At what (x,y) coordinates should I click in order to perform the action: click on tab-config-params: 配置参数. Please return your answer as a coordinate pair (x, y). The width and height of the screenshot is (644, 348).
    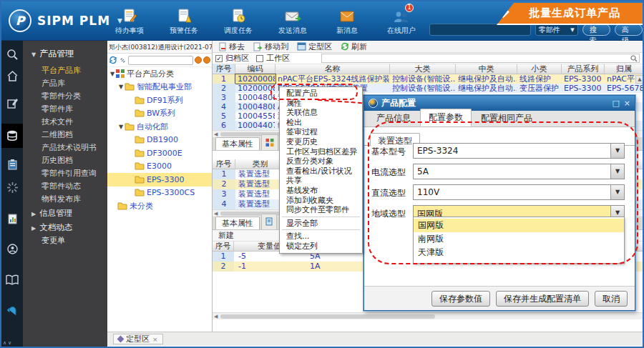
    Looking at the image, I should click on (446, 117).